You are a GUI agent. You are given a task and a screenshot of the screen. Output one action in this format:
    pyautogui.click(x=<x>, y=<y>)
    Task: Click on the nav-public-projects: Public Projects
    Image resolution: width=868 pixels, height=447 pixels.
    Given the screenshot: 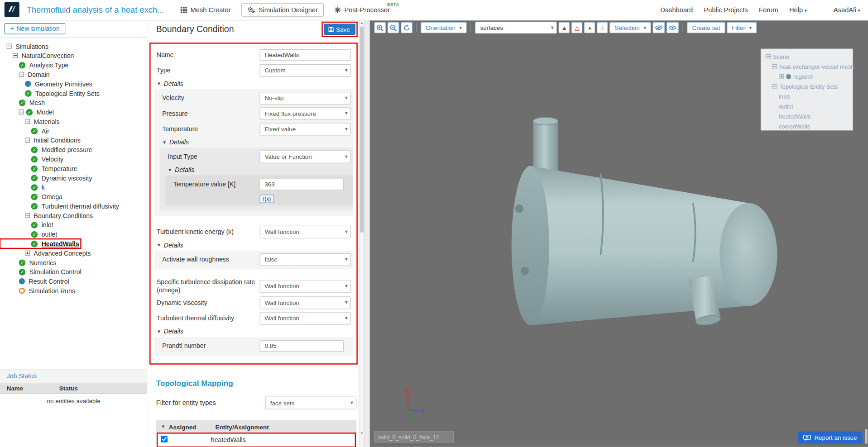 What is the action you would take?
    pyautogui.click(x=726, y=10)
    